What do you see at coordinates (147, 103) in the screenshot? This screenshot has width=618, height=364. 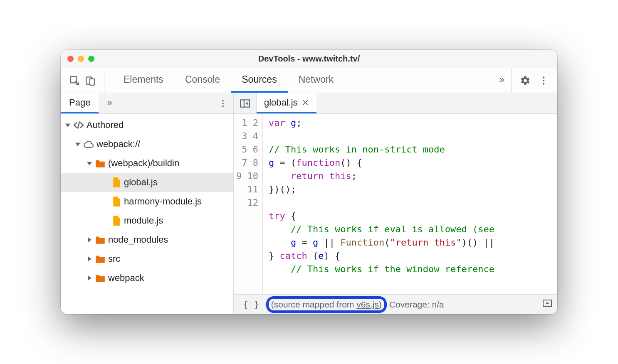 I see `sidebar-tabstrip: Page »` at bounding box center [147, 103].